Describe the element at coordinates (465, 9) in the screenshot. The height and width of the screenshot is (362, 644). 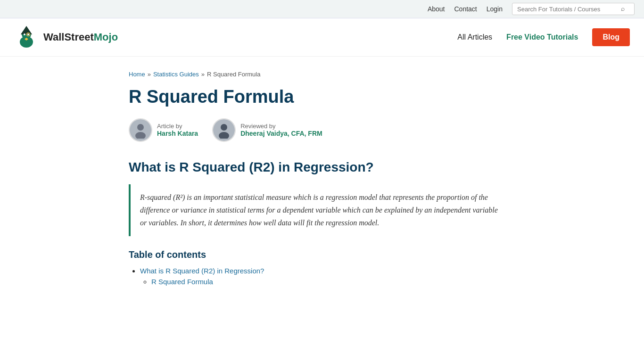
I see `contact-link: Contact` at that location.